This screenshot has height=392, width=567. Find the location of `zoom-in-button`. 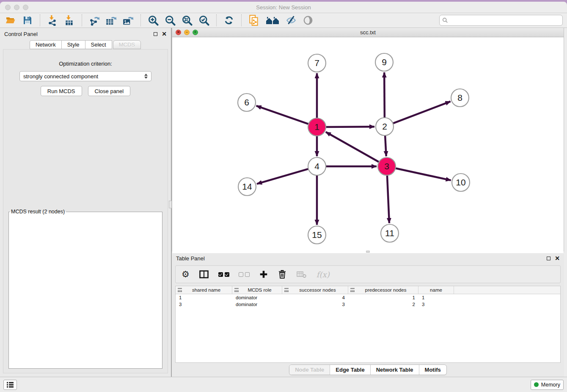

zoom-in-button is located at coordinates (153, 20).